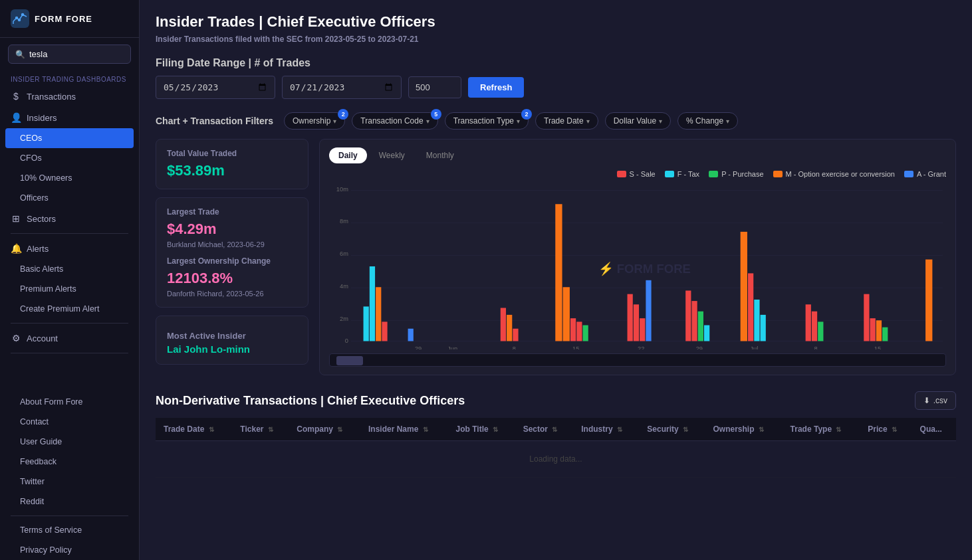  What do you see at coordinates (69, 402) in the screenshot?
I see `sidebar-item-about: About Form Fore` at bounding box center [69, 402].